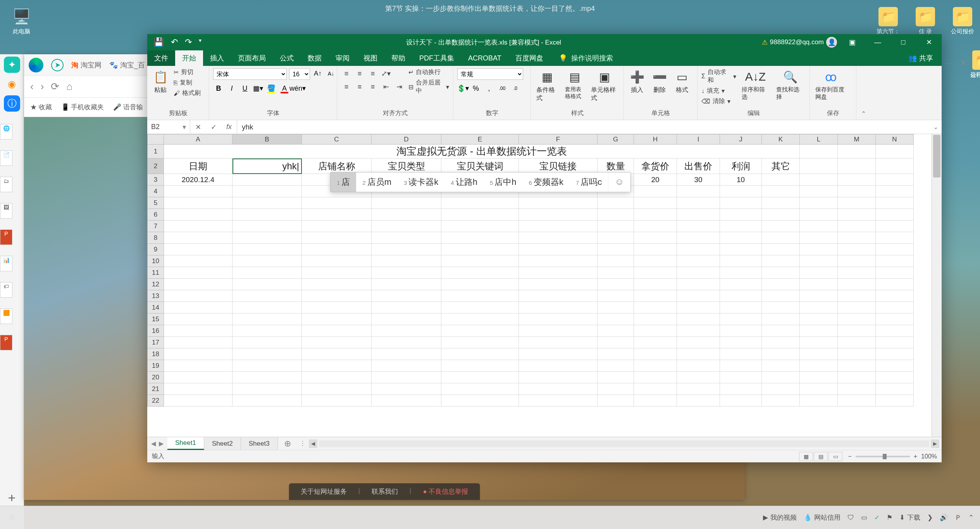 This screenshot has width=980, height=529. Describe the element at coordinates (343, 182) in the screenshot. I see `ime-candidate: 1店` at that location.